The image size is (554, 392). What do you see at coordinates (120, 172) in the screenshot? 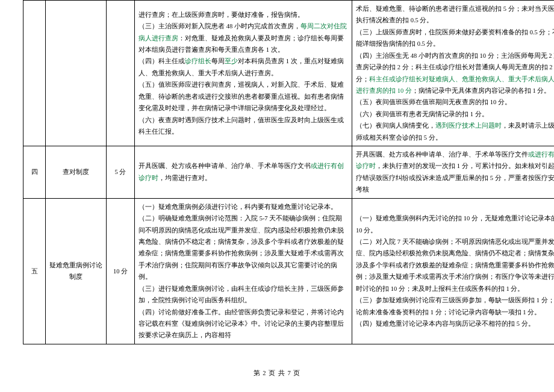
I see `row-score: 5 分` at bounding box center [120, 172].